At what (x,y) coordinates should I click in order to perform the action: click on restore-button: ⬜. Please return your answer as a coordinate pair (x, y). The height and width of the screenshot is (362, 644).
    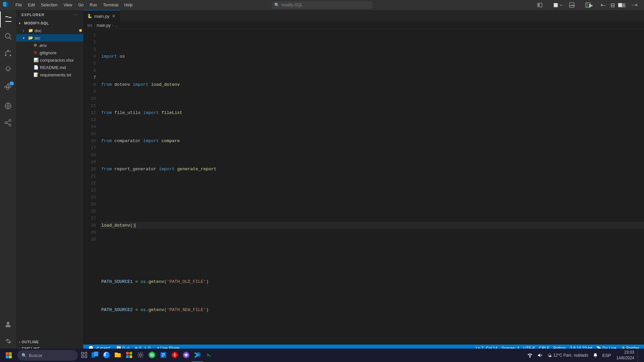
    Looking at the image, I should click on (620, 5).